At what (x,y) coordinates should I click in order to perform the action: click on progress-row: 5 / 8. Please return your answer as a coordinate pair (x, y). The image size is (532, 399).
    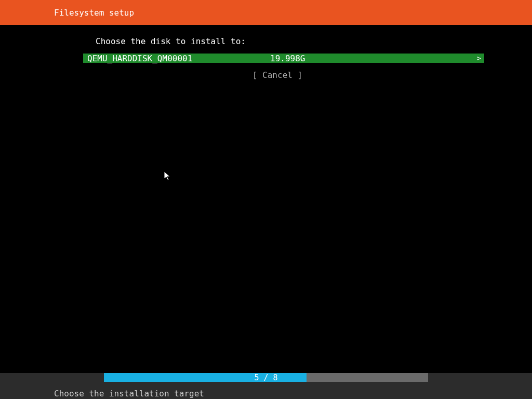
    Looking at the image, I should click on (266, 377).